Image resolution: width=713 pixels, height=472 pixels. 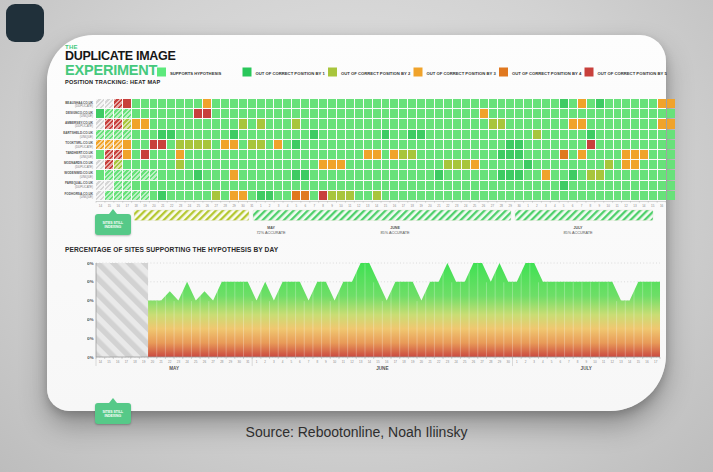 What do you see at coordinates (257, 362) in the screenshot?
I see `chart-day-tick: 1` at bounding box center [257, 362].